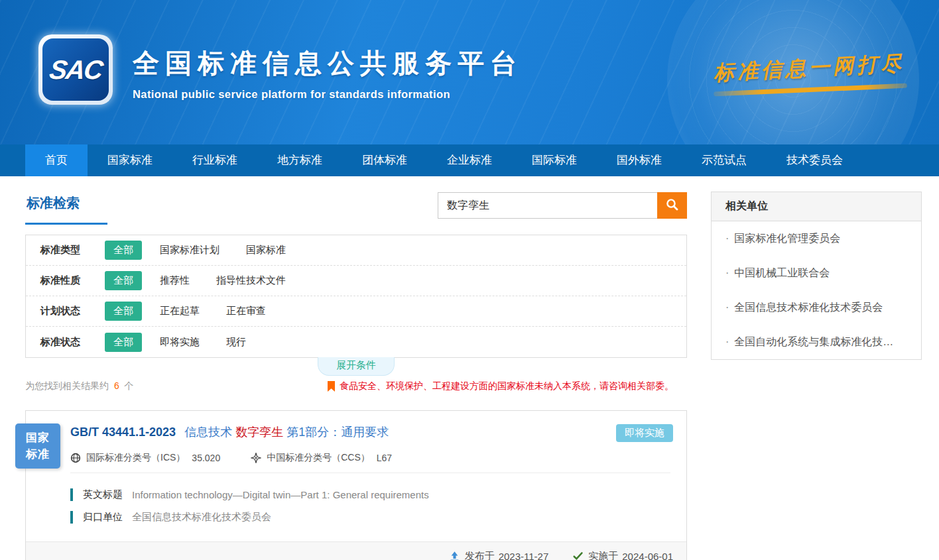 This screenshot has width=939, height=560. I want to click on ccs-label: 中国标准分类号（CCS）, so click(318, 458).